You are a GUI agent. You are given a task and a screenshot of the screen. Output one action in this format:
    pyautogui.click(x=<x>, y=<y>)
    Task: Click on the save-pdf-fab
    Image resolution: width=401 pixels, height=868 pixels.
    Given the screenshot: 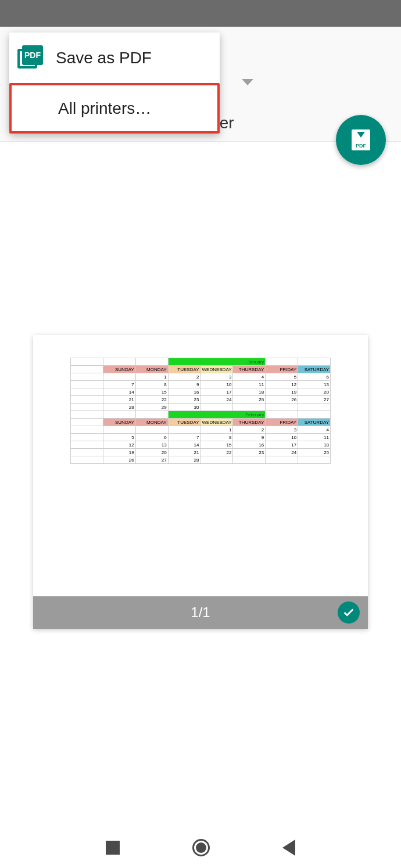 What is the action you would take?
    pyautogui.click(x=361, y=140)
    